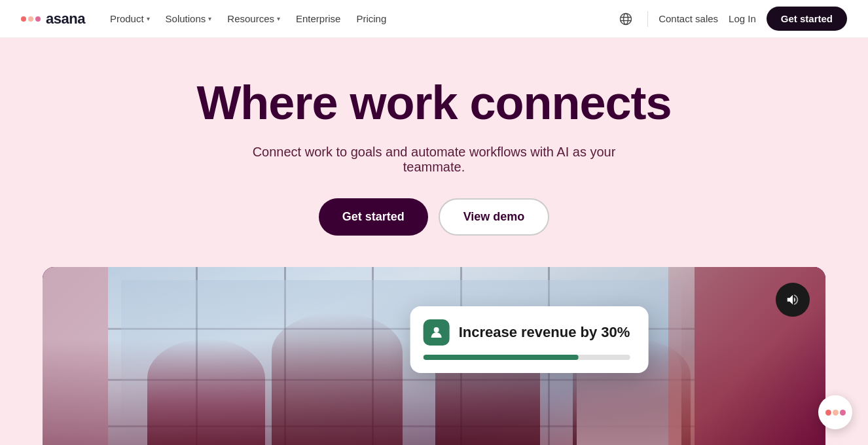  What do you see at coordinates (189, 18) in the screenshot?
I see `nav-solutions: Solutions ▾` at bounding box center [189, 18].